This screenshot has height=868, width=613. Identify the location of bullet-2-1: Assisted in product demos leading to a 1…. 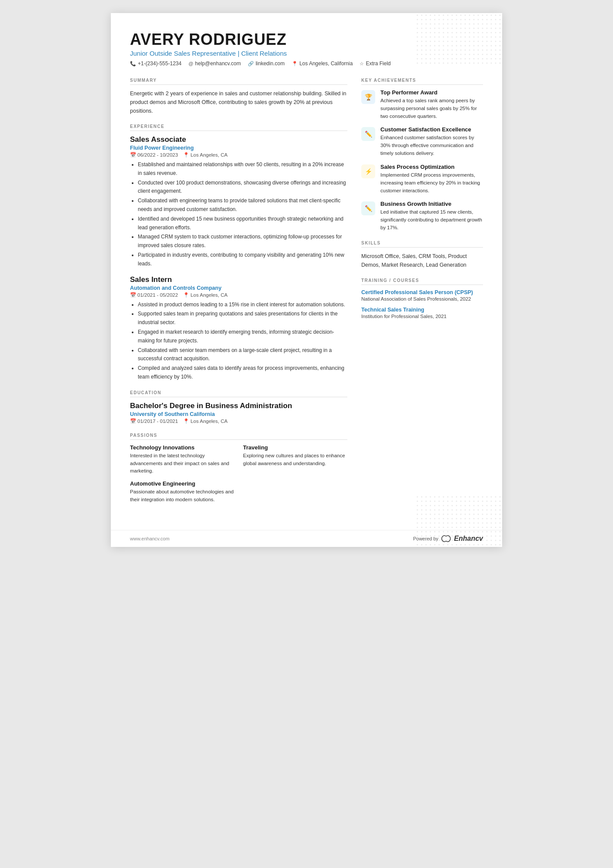
(243, 305).